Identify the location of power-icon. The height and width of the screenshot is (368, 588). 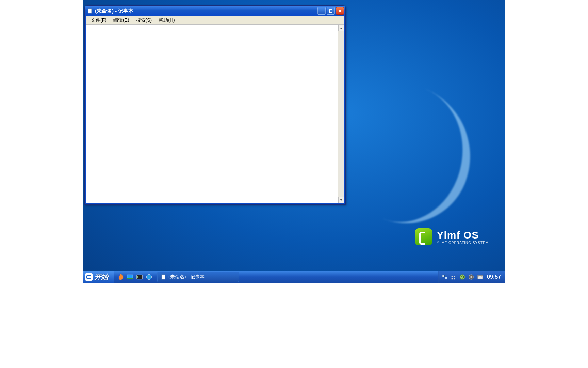
(471, 277).